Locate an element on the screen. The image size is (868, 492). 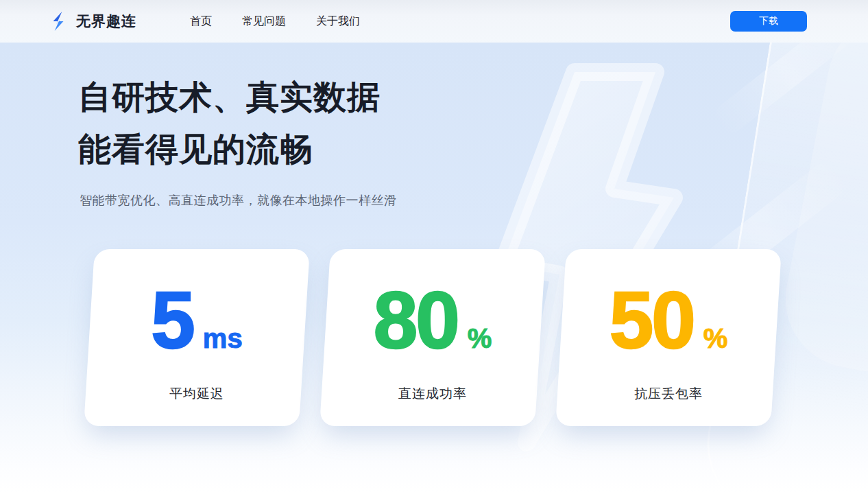
stat-value-latency: 5 ms is located at coordinates (196, 320).